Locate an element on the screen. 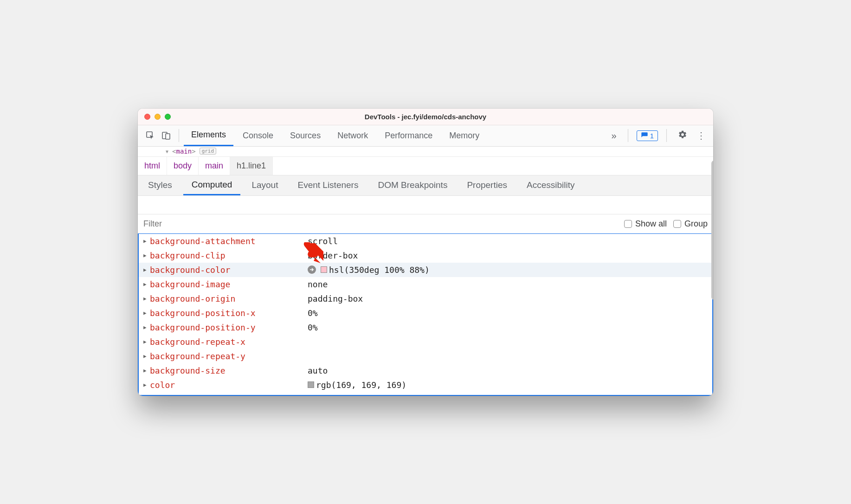  property-name: background-attachment is located at coordinates (229, 241).